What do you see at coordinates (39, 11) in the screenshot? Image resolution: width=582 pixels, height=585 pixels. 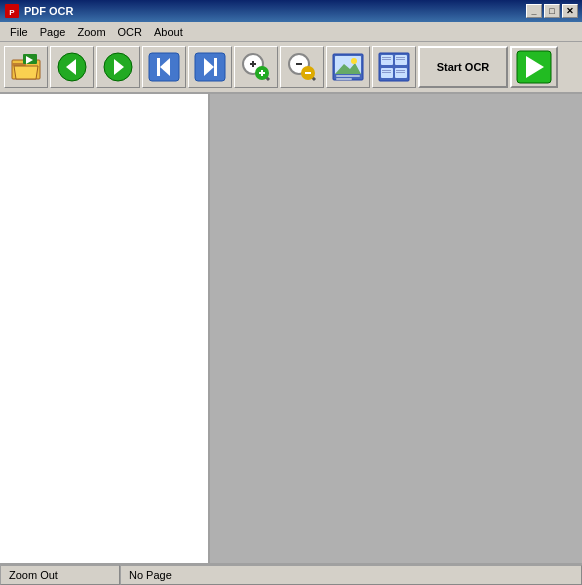 I see `title-bar-left: P PDF OCR` at bounding box center [39, 11].